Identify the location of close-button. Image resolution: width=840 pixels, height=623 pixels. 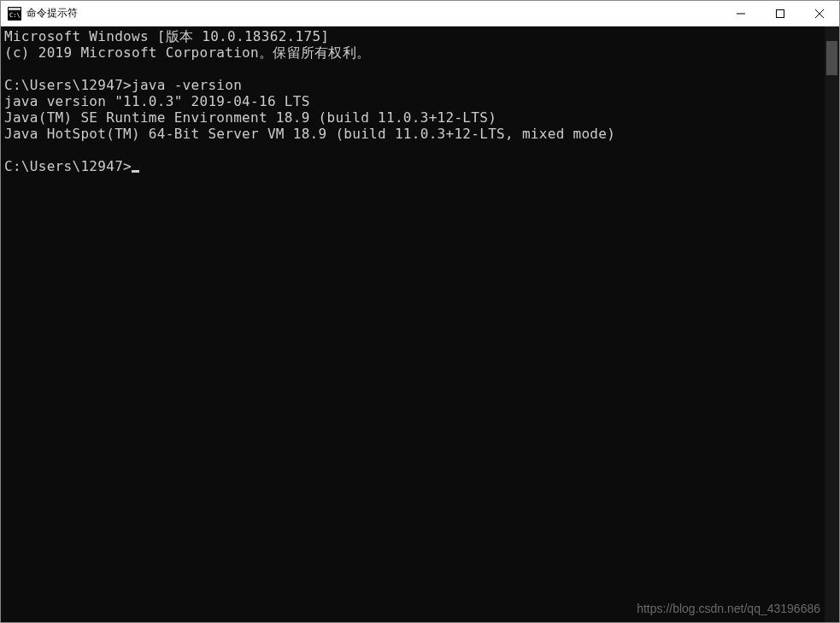
(819, 14).